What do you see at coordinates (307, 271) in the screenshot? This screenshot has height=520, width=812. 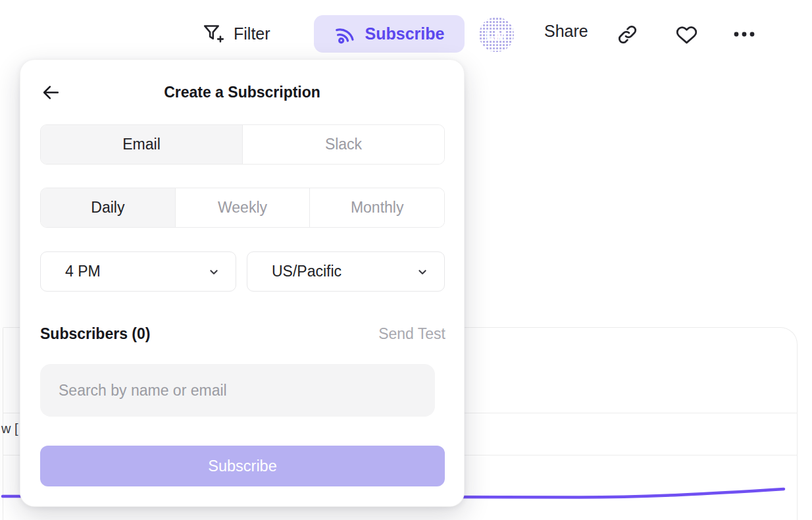 I see `timezone-select-value: US/Pacific` at bounding box center [307, 271].